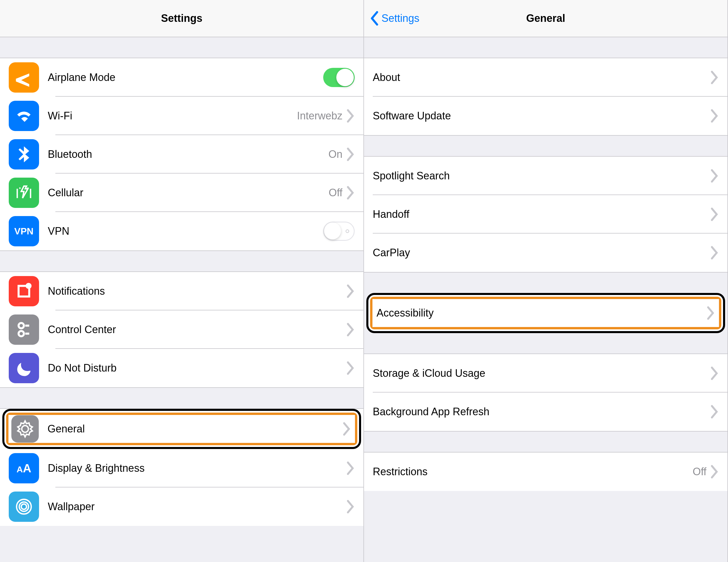 The height and width of the screenshot is (562, 728). What do you see at coordinates (400, 18) in the screenshot?
I see `back-label: Settings` at bounding box center [400, 18].